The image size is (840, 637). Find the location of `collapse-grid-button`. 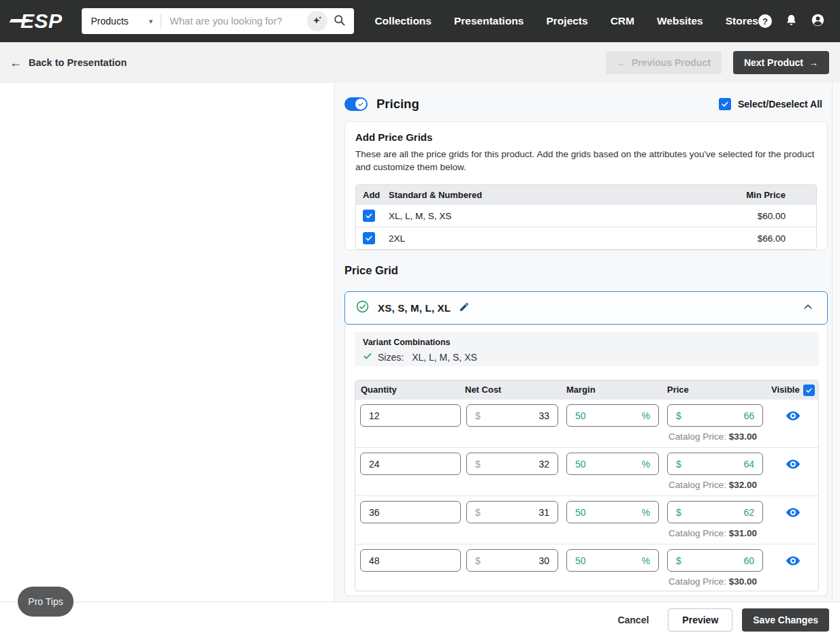

collapse-grid-button is located at coordinates (808, 308).